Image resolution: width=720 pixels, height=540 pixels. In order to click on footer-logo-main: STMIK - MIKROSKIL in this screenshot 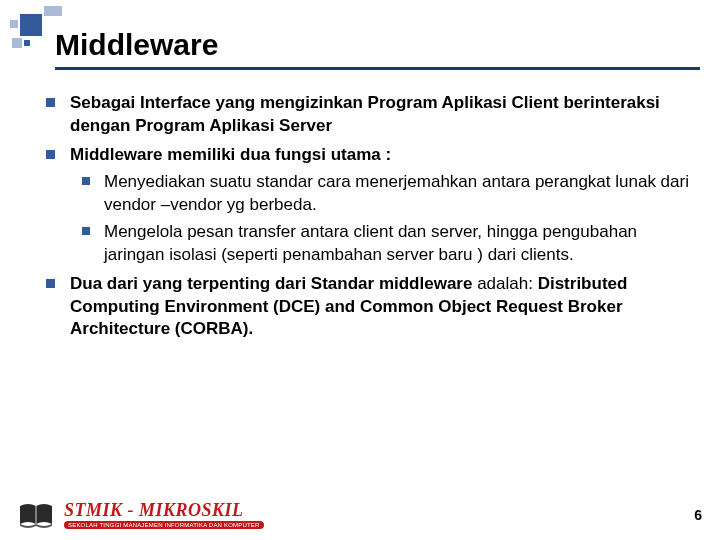, I will do `click(164, 510)`.